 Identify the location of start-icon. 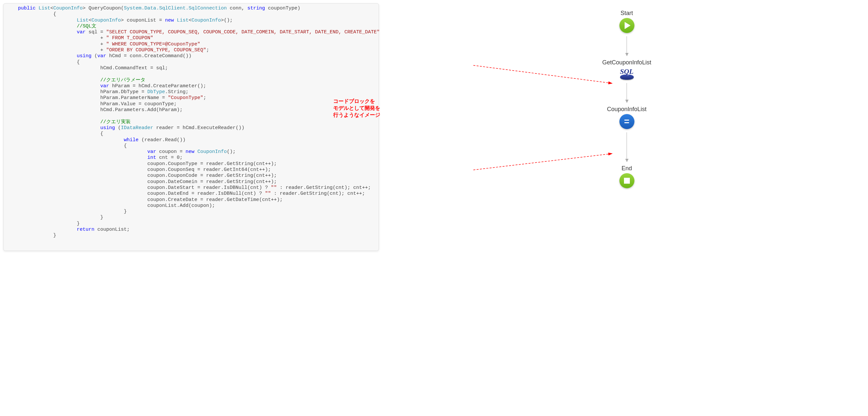
(627, 26).